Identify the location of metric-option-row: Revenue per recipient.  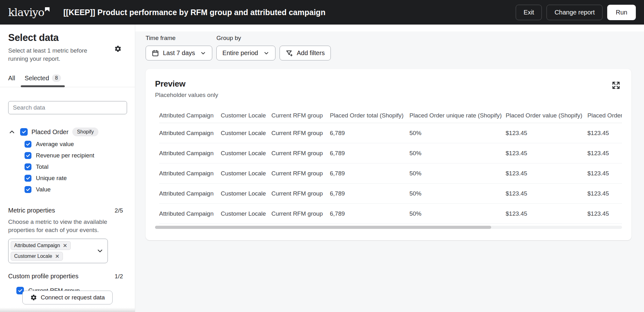
(75, 156).